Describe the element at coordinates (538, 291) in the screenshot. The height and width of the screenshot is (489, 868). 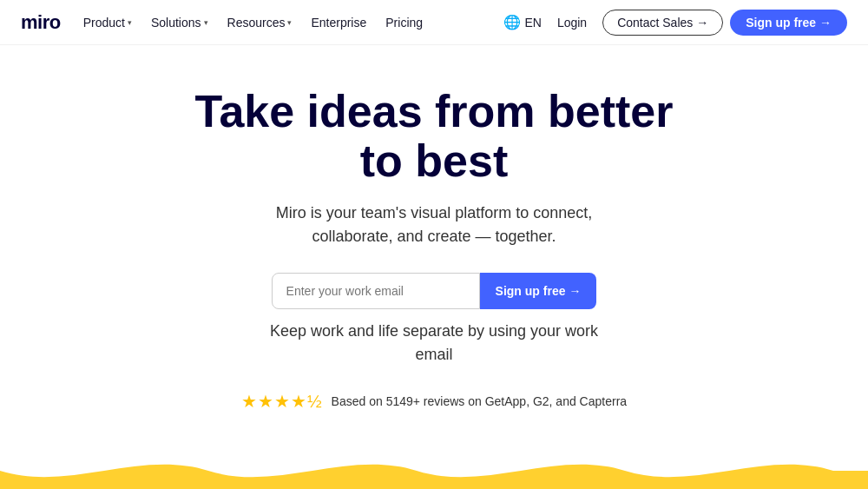
I see `hero-signup-button: Sign up free →` at that location.